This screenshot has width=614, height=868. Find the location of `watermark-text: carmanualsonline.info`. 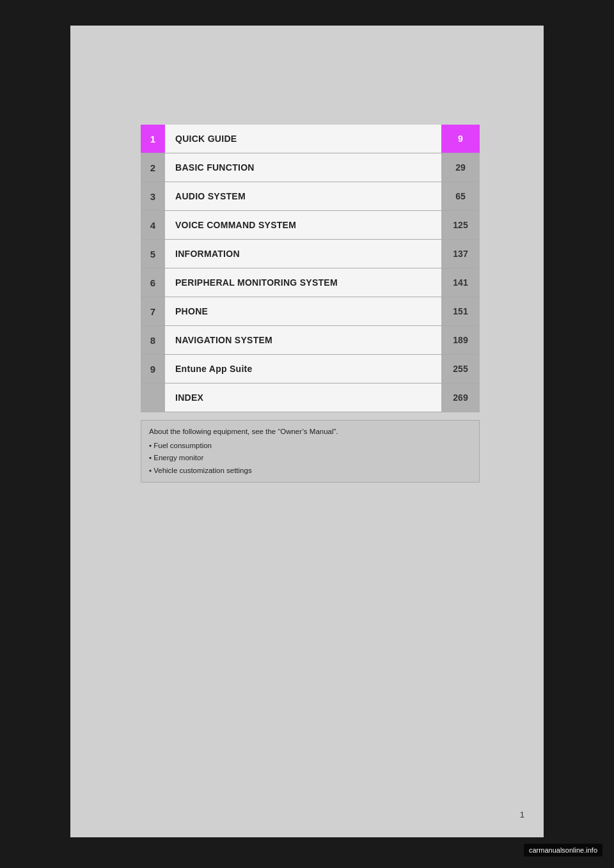

watermark-text: carmanualsonline.info is located at coordinates (563, 850).